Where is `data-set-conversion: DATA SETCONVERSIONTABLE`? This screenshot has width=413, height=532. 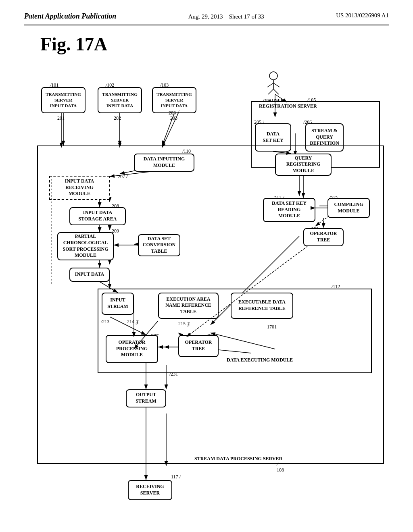 data-set-conversion: DATA SETCONVERSIONTABLE is located at coordinates (159, 245).